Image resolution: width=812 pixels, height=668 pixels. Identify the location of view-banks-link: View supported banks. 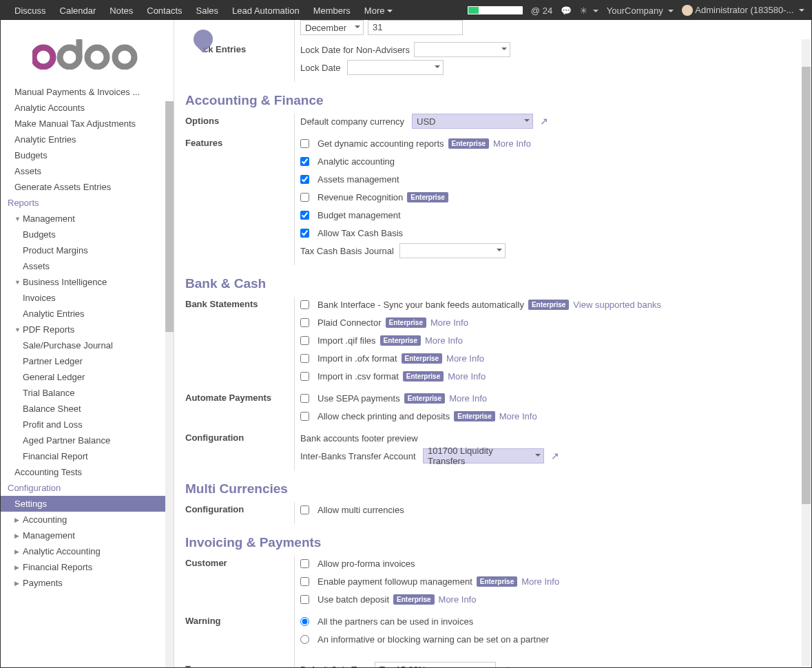
(617, 304).